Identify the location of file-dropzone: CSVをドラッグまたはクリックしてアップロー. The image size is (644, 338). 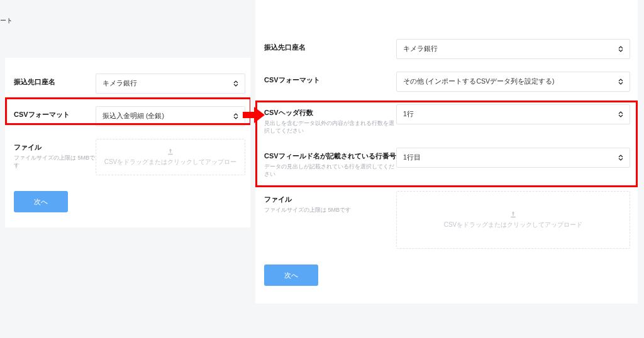
(170, 157).